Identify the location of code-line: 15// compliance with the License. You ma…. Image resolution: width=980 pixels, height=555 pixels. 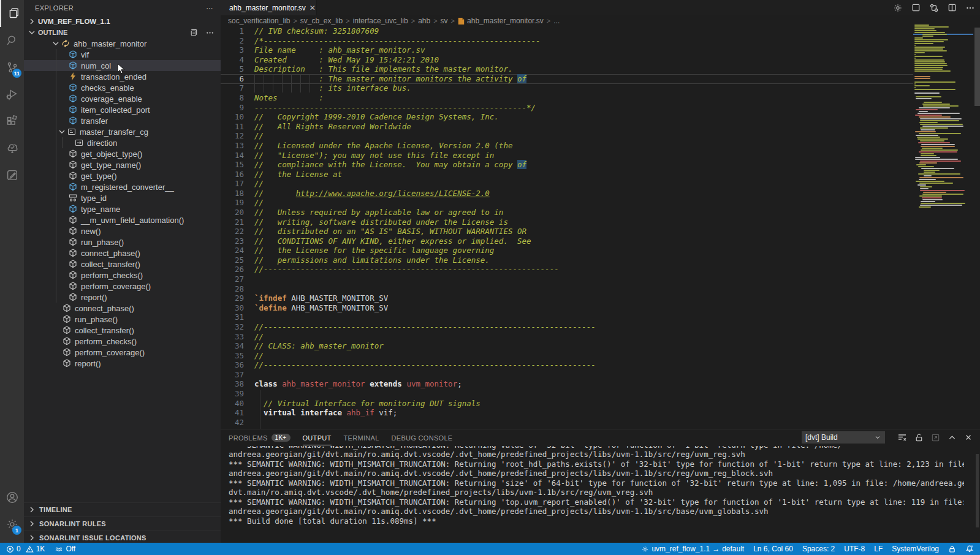
(567, 165).